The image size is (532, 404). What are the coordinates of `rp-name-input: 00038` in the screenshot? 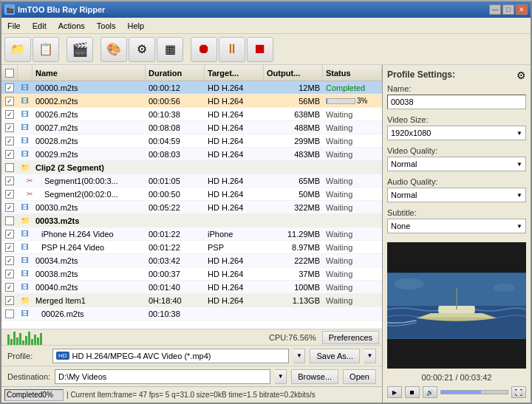 It's located at (457, 102).